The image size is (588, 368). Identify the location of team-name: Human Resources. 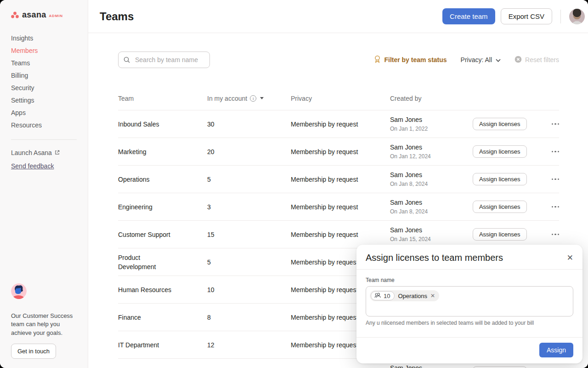
(145, 290).